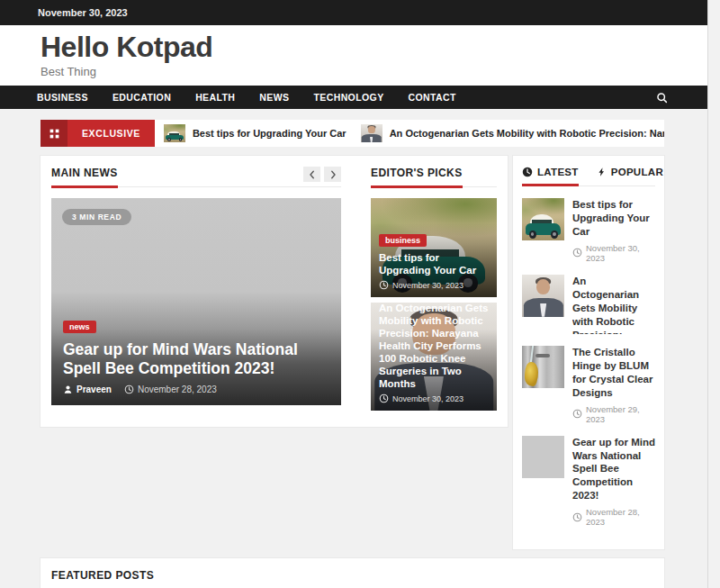 The image size is (720, 588). What do you see at coordinates (662, 97) in the screenshot?
I see `search-icon` at bounding box center [662, 97].